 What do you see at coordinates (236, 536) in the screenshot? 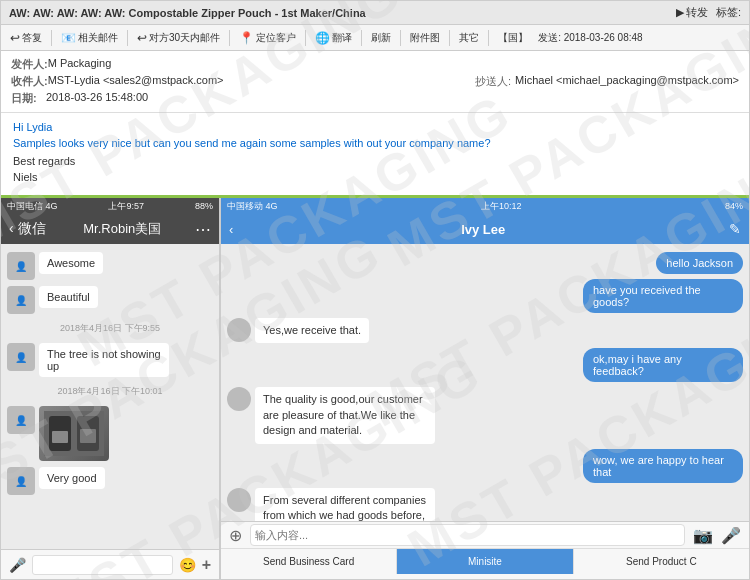
I see `ivy-add-icon: ⊕` at bounding box center [236, 536].